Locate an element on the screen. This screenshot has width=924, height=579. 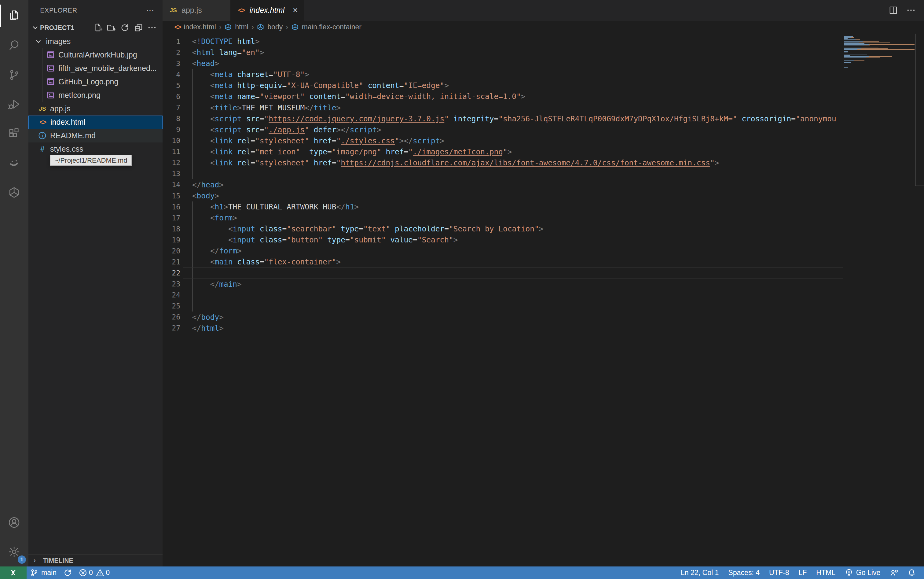
code-line-2: 2<html lang="en"> is located at coordinates (503, 53).